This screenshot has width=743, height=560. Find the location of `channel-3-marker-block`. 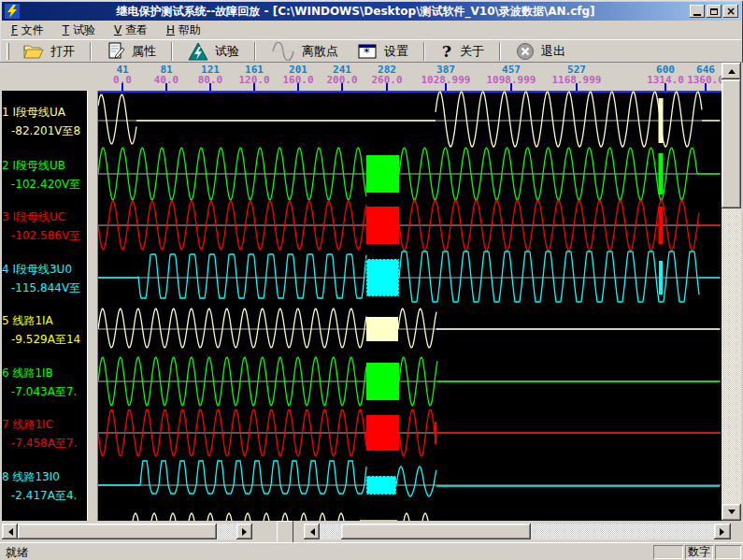

channel-3-marker-block is located at coordinates (383, 225).